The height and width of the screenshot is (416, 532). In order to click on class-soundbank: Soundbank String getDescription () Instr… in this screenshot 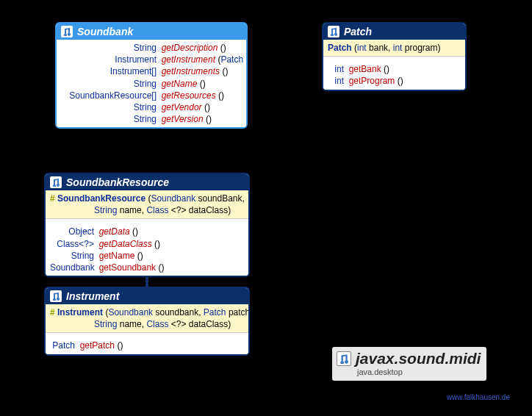, I will do `click(151, 75)`.